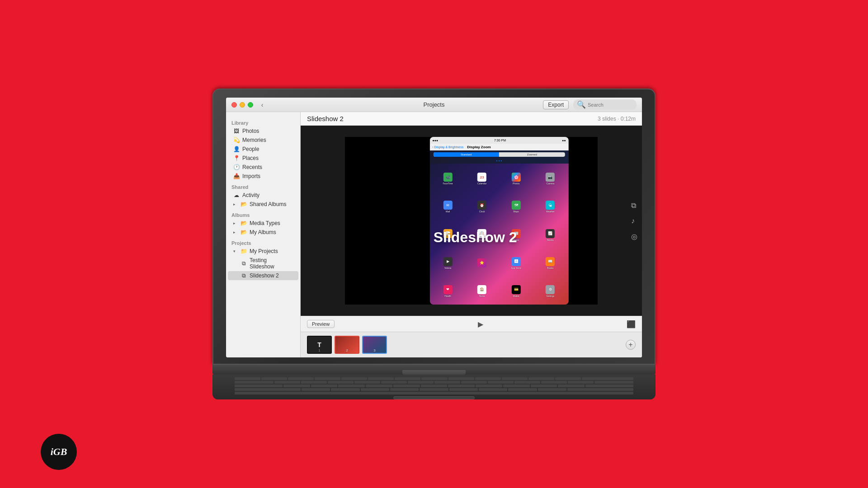 The image size is (868, 488). Describe the element at coordinates (263, 204) in the screenshot. I see `sidebar-item-shared-albums: ▸ 📂 Shared Albums` at that location.